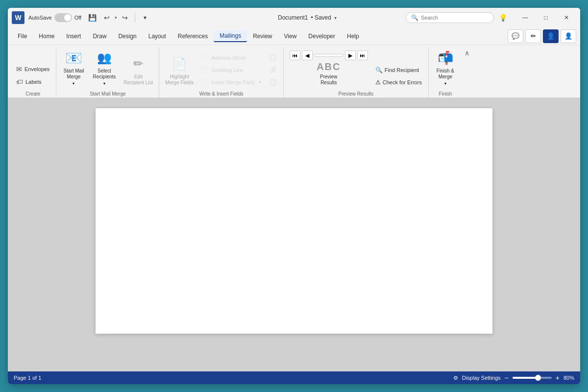 Image resolution: width=588 pixels, height=392 pixels. Describe the element at coordinates (125, 18) in the screenshot. I see `redo-button: ↪` at that location.